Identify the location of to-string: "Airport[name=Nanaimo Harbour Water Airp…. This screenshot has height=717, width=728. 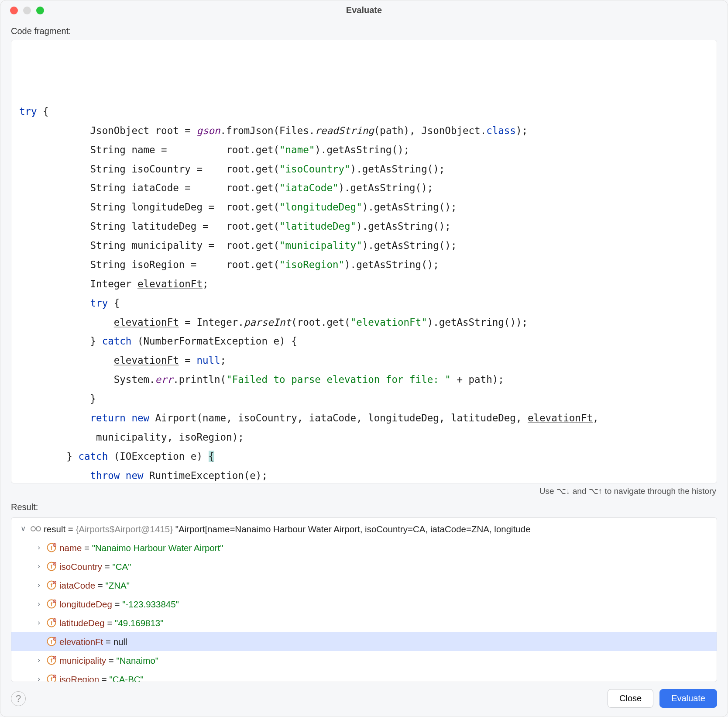
(353, 529).